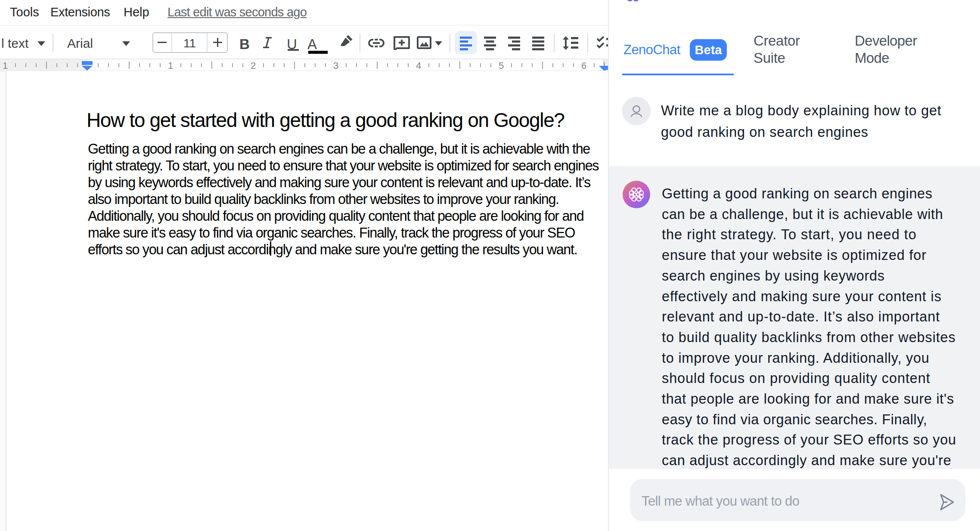  Describe the element at coordinates (584, 65) in the screenshot. I see `svg-text: 6` at that location.